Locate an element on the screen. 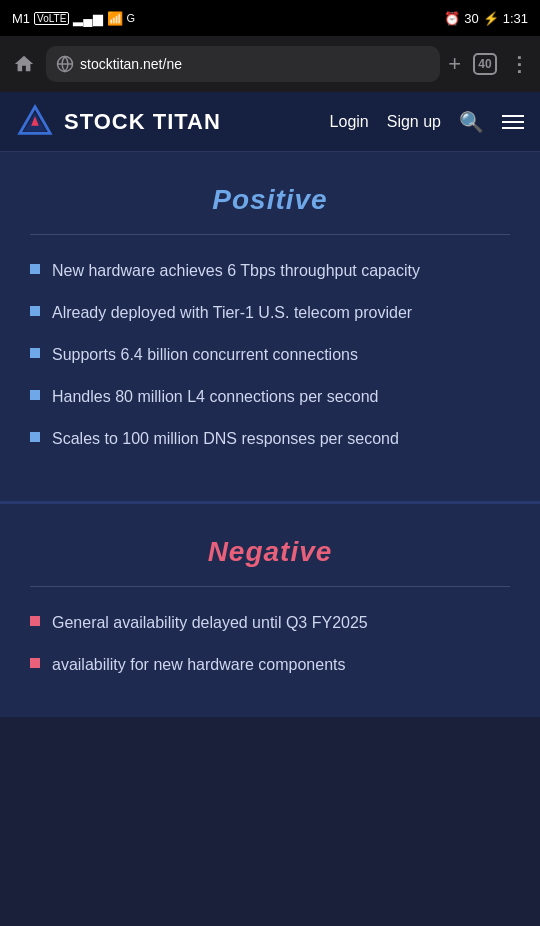 Image resolution: width=540 pixels, height=926 pixels. list-item: Scales to 100 million DNS responses per … is located at coordinates (270, 439).